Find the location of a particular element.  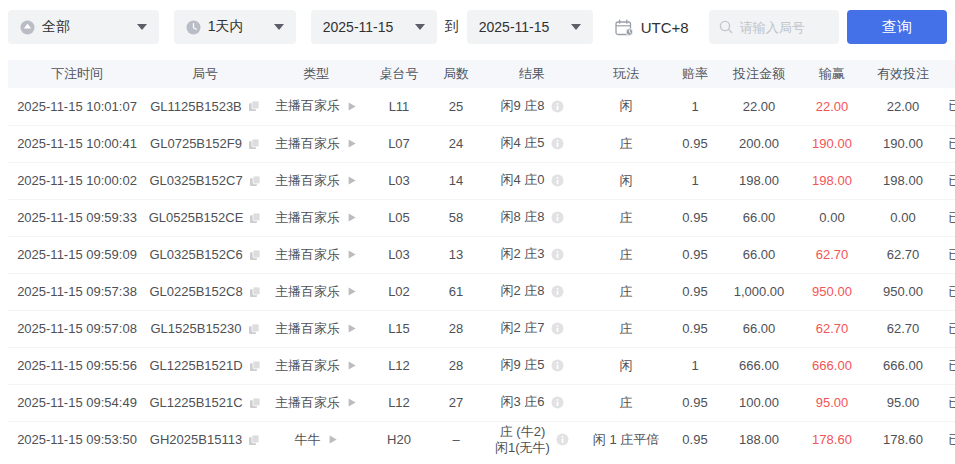

cell-play-method: 闲 is located at coordinates (626, 106).